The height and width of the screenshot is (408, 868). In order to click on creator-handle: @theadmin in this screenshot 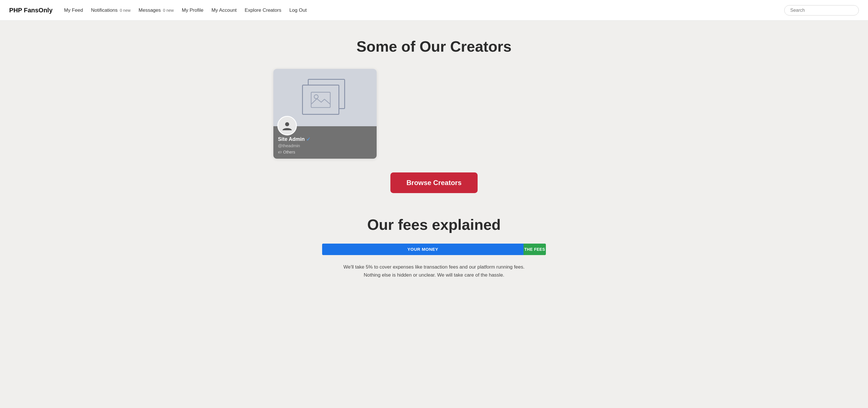, I will do `click(325, 146)`.